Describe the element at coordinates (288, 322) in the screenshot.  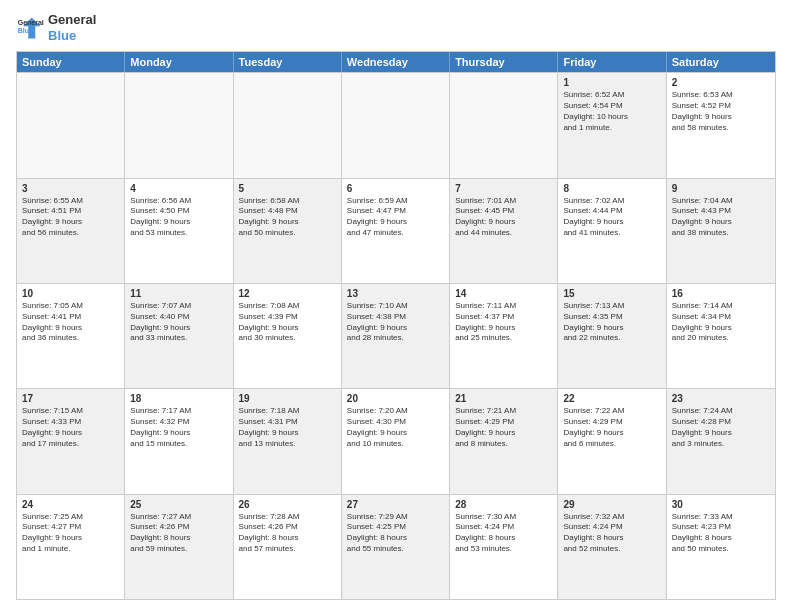
I see `day-detail: Sunrise: 7:08 AM Sunset: 4:39 PM Dayligh…` at that location.